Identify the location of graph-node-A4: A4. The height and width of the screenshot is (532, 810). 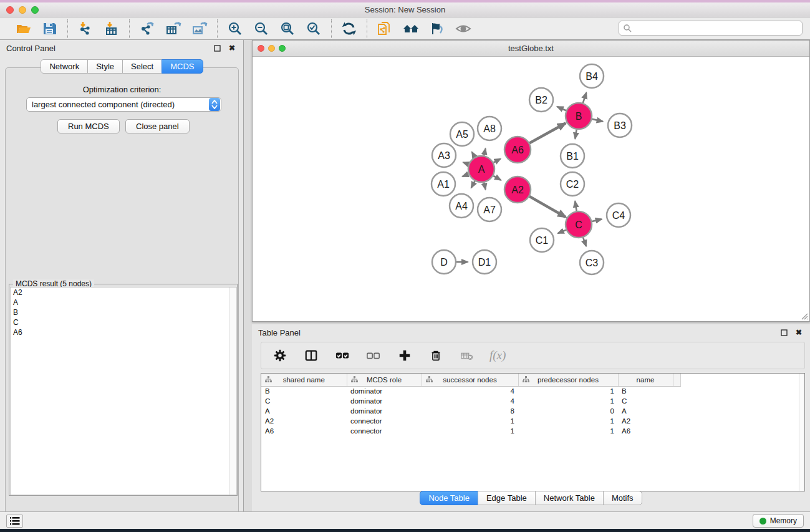
(461, 206).